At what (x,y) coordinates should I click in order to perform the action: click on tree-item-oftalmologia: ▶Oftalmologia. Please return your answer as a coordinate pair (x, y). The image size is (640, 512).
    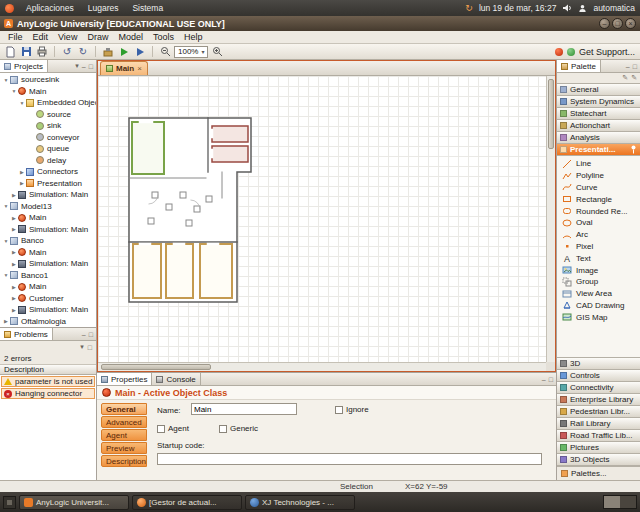
    Looking at the image, I should click on (48, 322).